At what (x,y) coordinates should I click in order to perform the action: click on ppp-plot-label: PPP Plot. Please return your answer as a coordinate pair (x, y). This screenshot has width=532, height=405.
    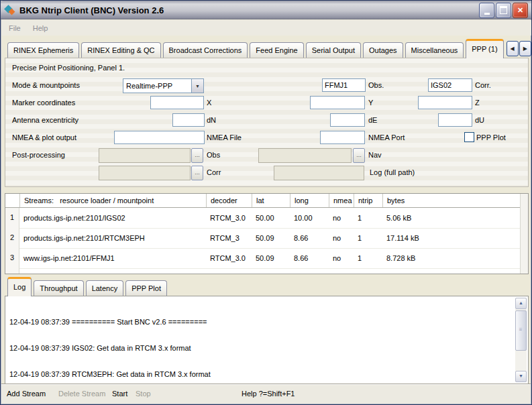
    Looking at the image, I should click on (491, 137).